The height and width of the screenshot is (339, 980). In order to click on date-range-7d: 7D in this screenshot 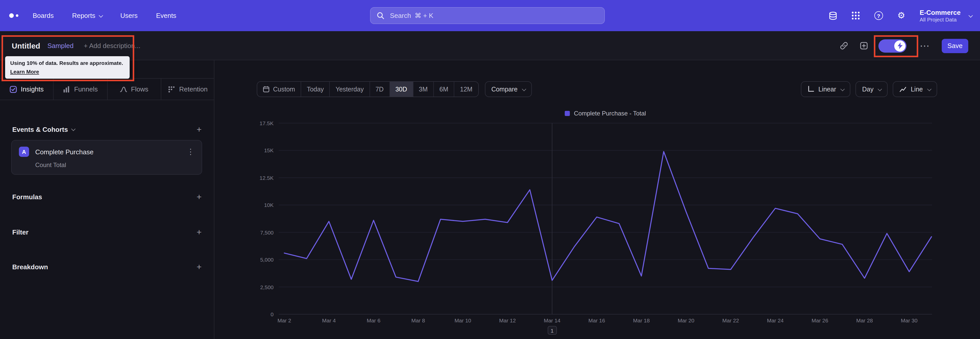, I will do `click(379, 89)`.